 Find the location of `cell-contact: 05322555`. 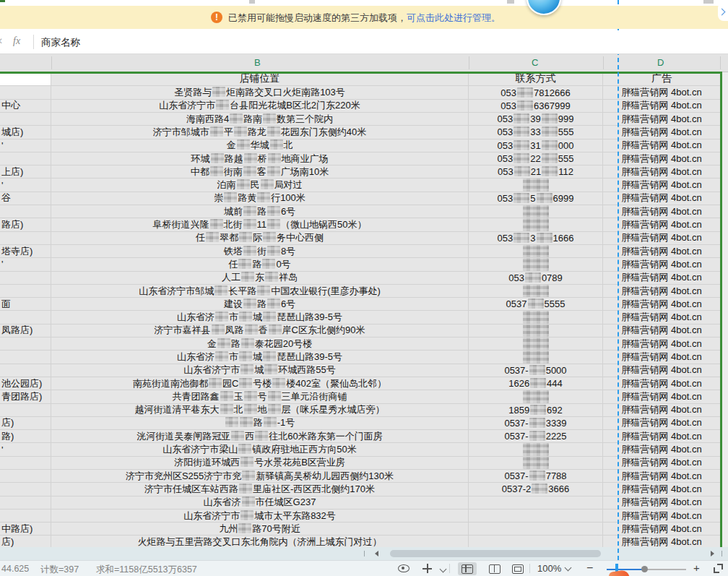

cell-contact: 05322555 is located at coordinates (536, 159).